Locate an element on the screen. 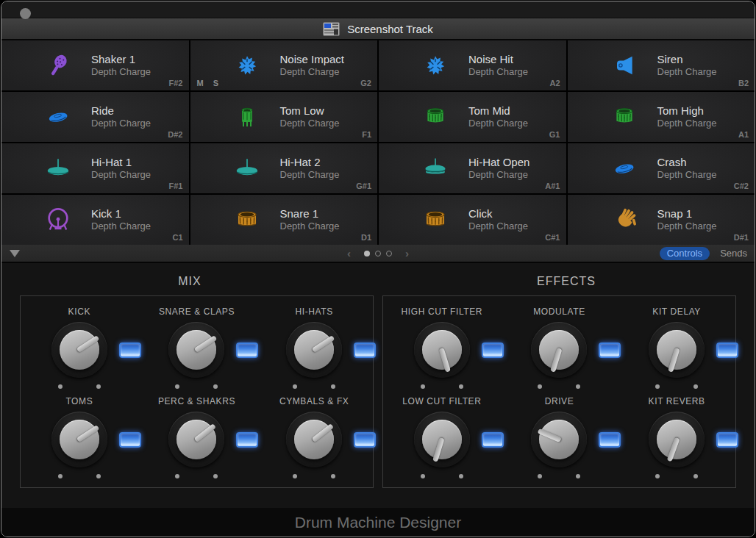  tab-controls: Controls is located at coordinates (685, 254).